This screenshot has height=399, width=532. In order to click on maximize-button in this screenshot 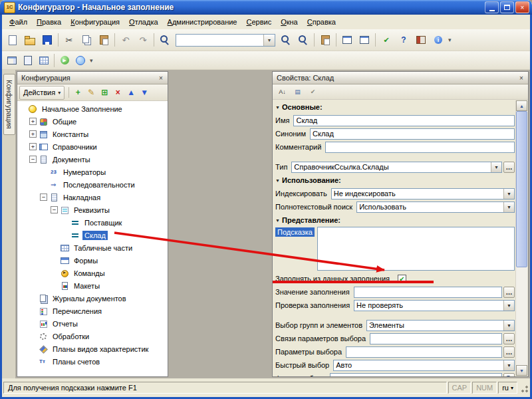, I will do `click(507, 7)`.